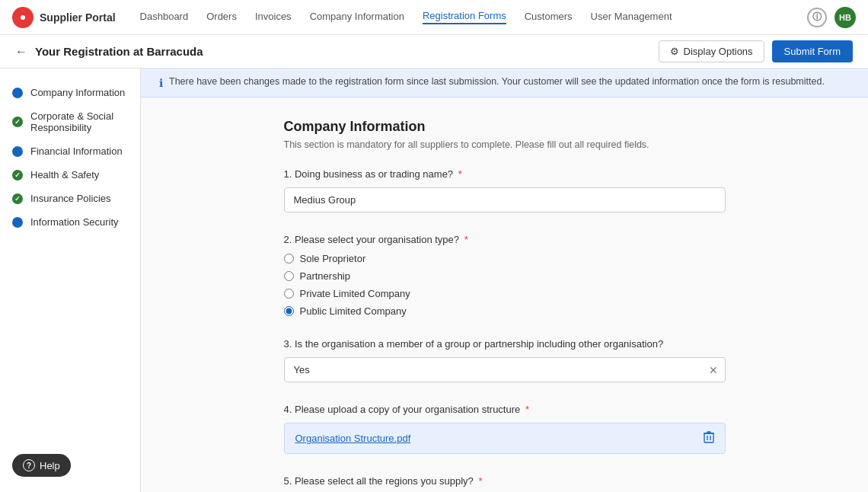 The image size is (868, 492). What do you see at coordinates (78, 93) in the screenshot?
I see `sidebar-label-company-information: Company Information` at bounding box center [78, 93].